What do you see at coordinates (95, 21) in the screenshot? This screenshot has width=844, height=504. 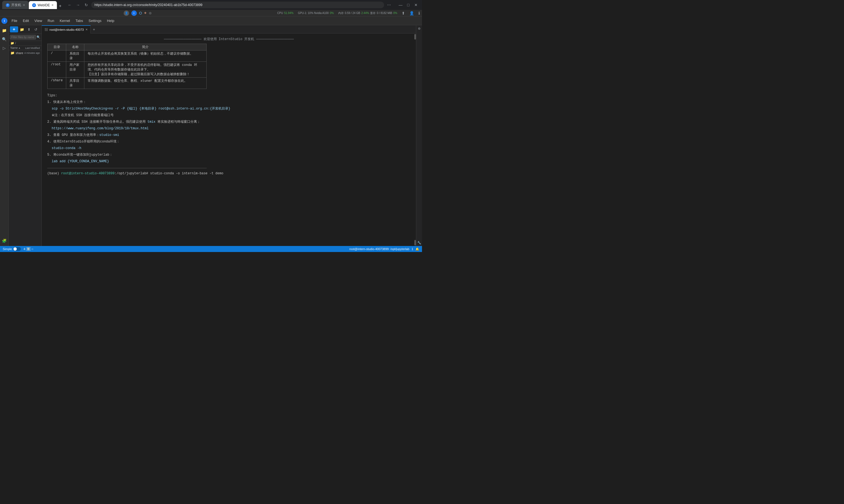 I see `menu-settings: Settings` at bounding box center [95, 21].